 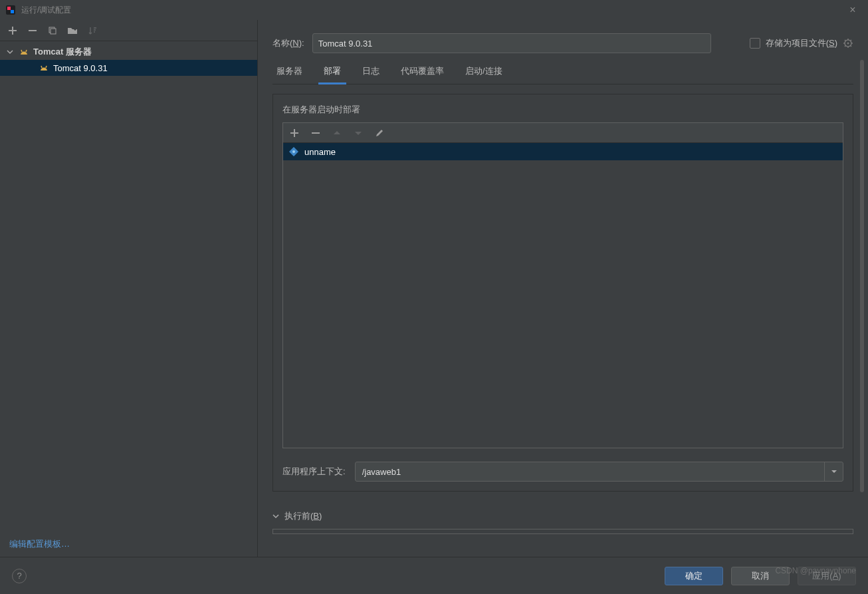 I want to click on tree-node-tomcat-server: Tomcat 服务器, so click(x=129, y=52).